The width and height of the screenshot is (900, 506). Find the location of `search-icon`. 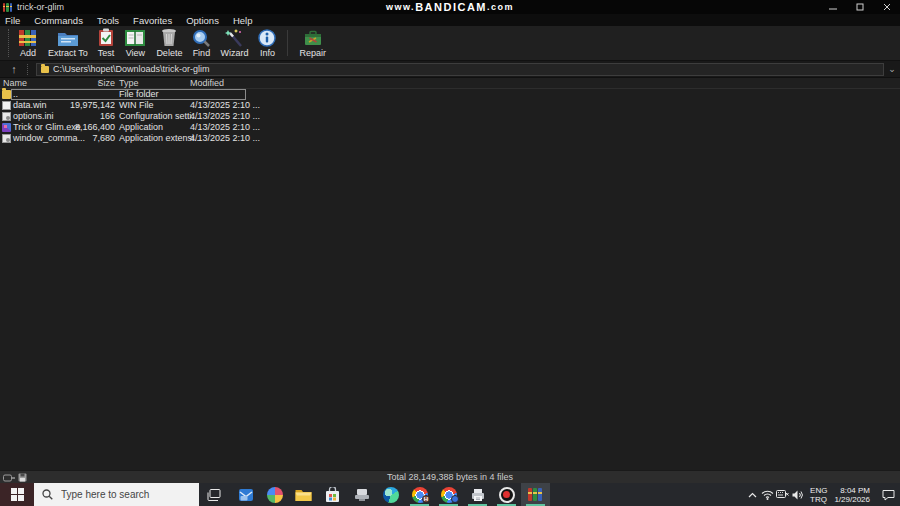

search-icon is located at coordinates (48, 494).